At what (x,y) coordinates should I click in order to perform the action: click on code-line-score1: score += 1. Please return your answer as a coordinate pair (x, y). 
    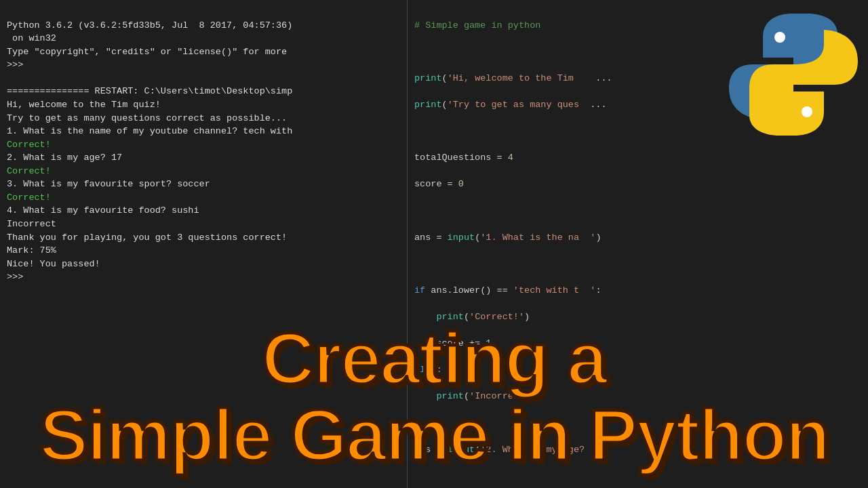
    Looking at the image, I should click on (637, 344).